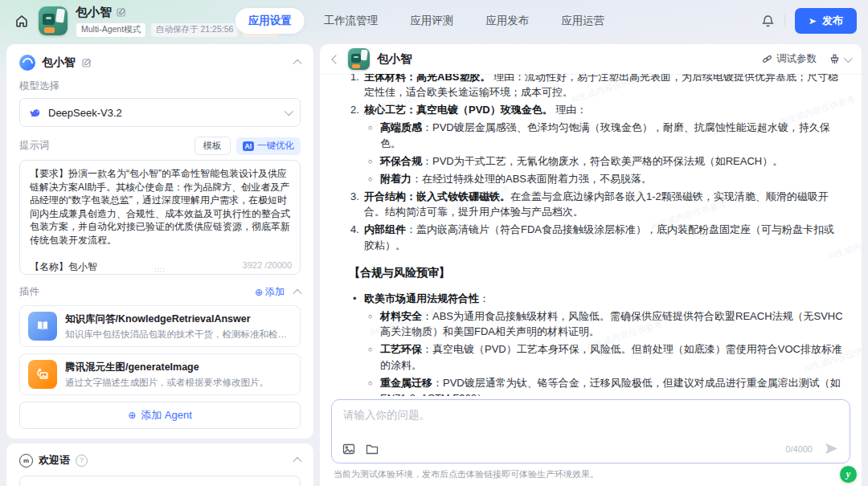 The width and height of the screenshot is (868, 486). I want to click on collapse-welcome-chevron-icon, so click(297, 461).